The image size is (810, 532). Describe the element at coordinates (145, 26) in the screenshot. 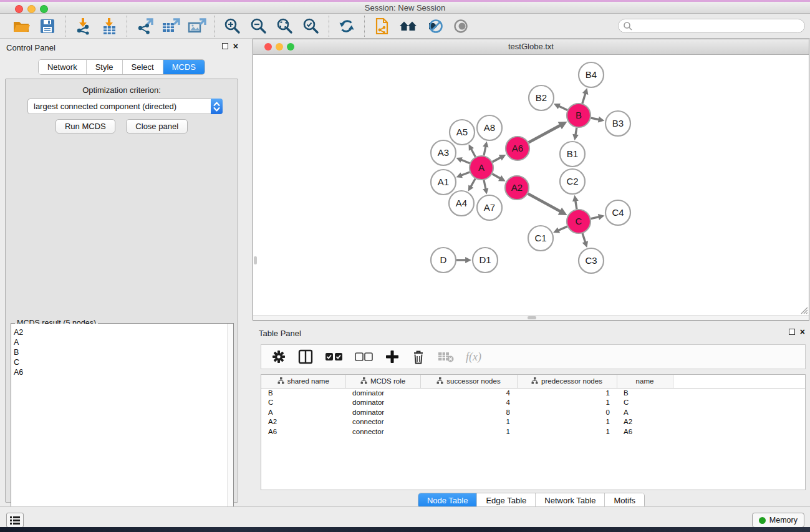

I see `export-network-button` at that location.